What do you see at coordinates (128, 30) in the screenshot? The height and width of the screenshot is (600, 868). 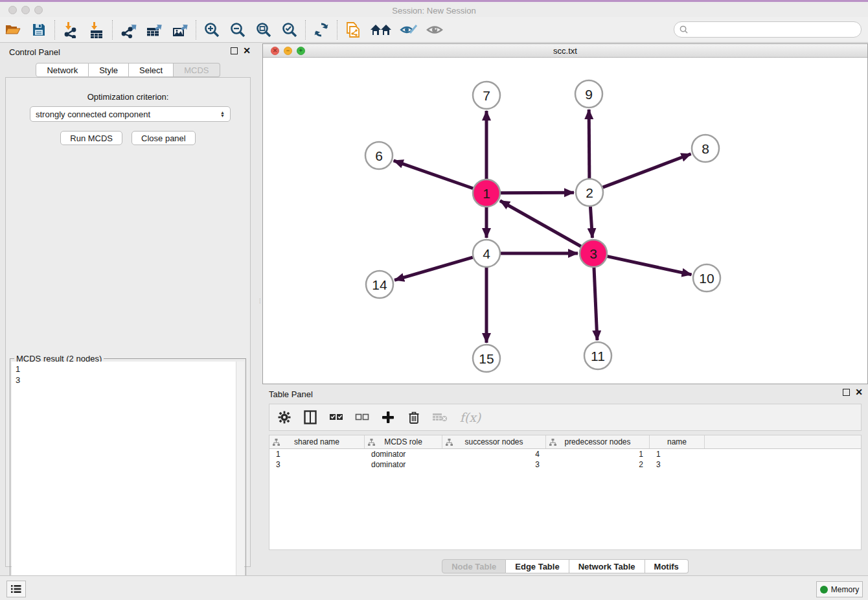 I see `export-network-icon` at bounding box center [128, 30].